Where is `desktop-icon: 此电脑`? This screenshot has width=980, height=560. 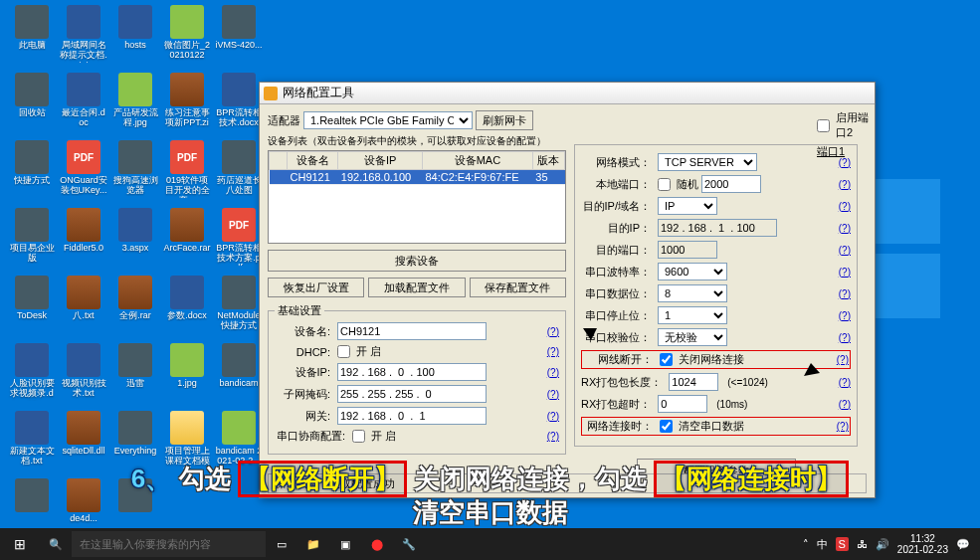
desktop-icon: 此电脑 is located at coordinates (32, 36).